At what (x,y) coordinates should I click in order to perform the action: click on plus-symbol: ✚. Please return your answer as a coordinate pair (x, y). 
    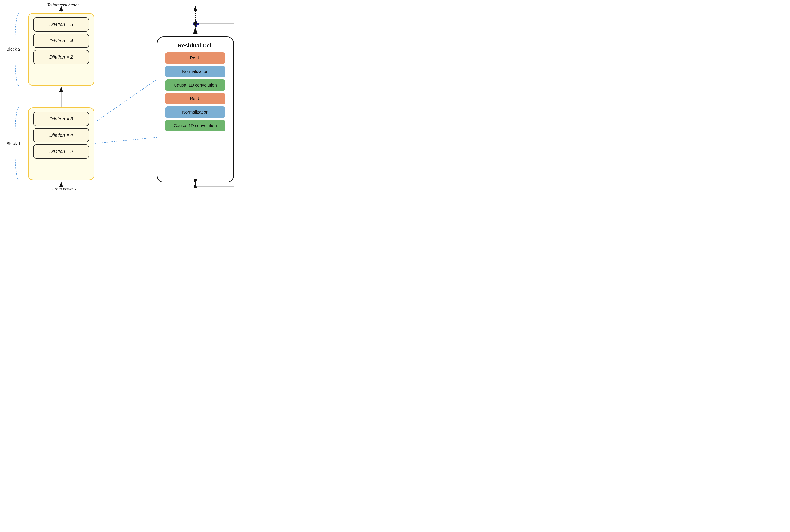
    Looking at the image, I should click on (195, 24).